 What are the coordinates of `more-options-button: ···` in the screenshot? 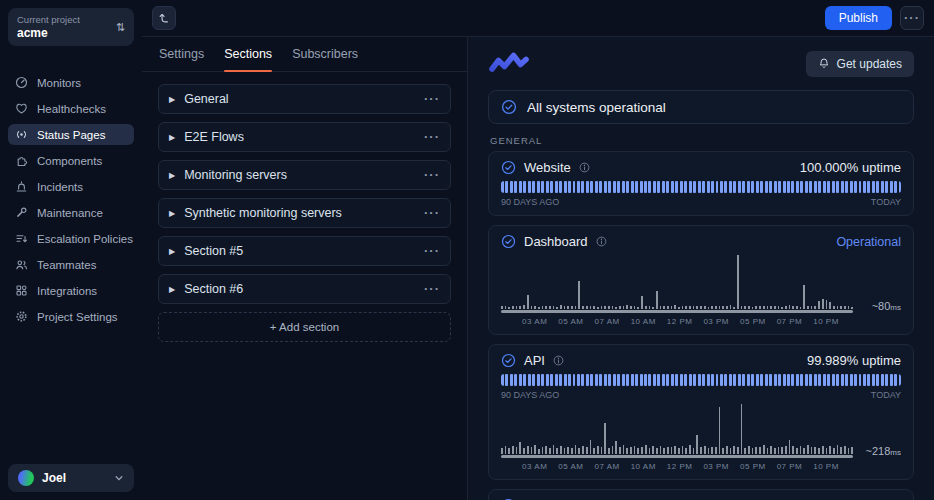 It's located at (912, 18).